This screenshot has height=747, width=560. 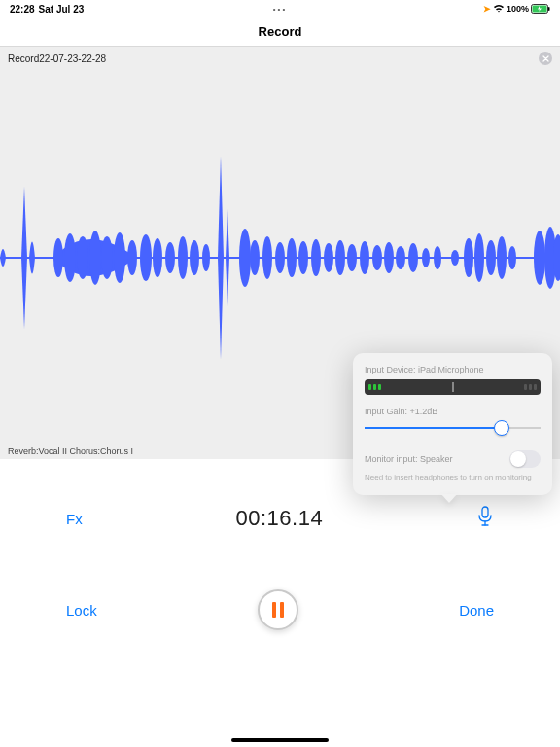 I want to click on clear-name-button, so click(x=545, y=58).